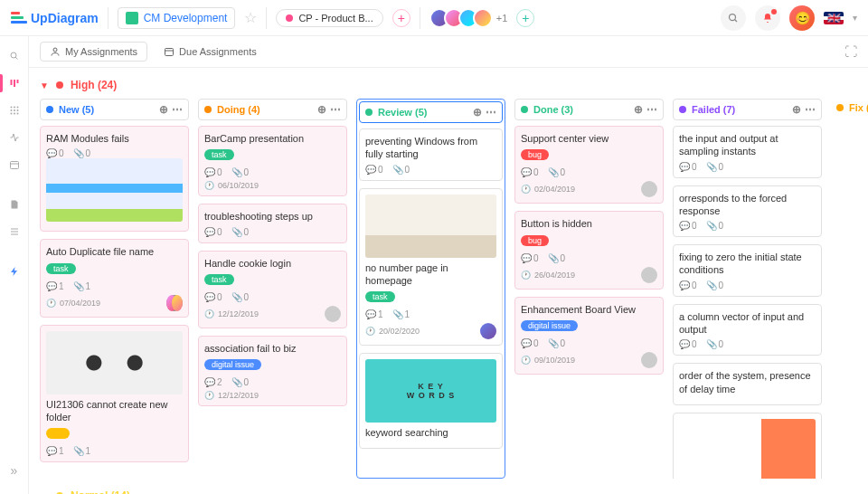 The width and height of the screenshot is (868, 494). What do you see at coordinates (114, 179) in the screenshot?
I see `card: RAM Modules fails 💬 0📎 0` at bounding box center [114, 179].